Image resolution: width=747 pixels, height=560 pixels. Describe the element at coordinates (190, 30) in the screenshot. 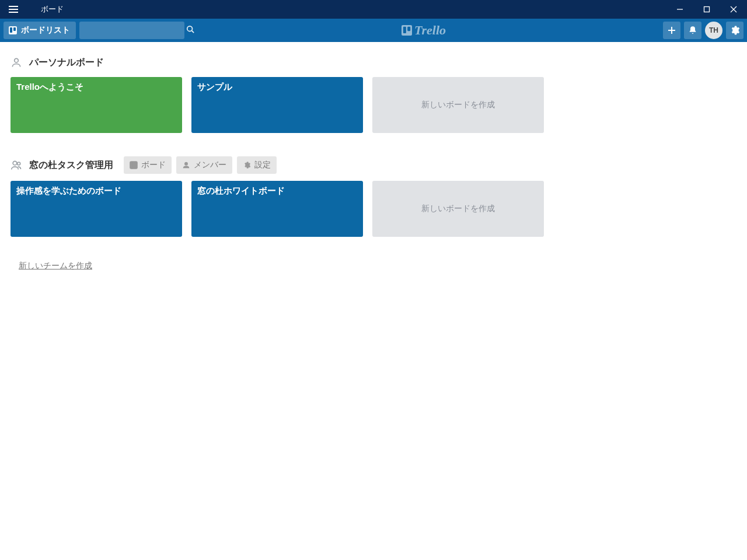

I see `search-icon` at that location.